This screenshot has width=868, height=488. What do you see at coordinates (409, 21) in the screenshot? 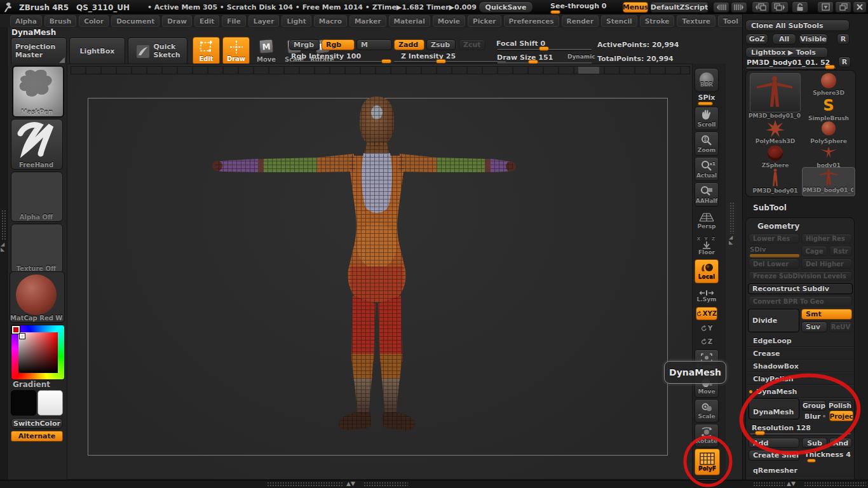
I see `menu-material: Material` at bounding box center [409, 21].